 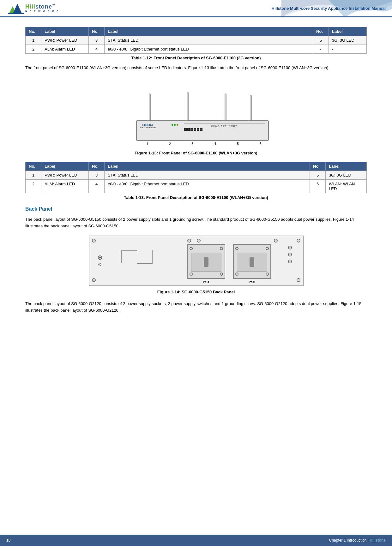 I want to click on page-header: Hillstone™ N E T W O R K S Hillstone Mul…, so click(x=196, y=9).